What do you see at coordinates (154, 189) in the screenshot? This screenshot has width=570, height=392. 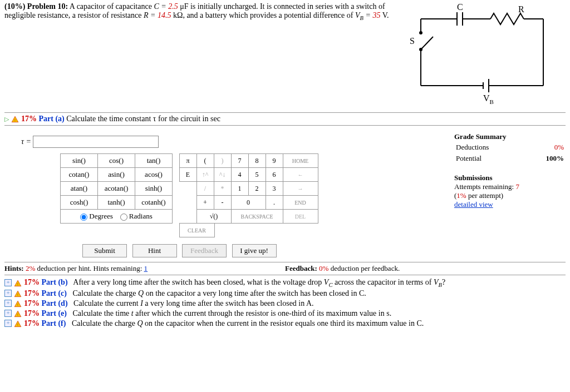 I see `sinh-button: sinh()` at bounding box center [154, 189].